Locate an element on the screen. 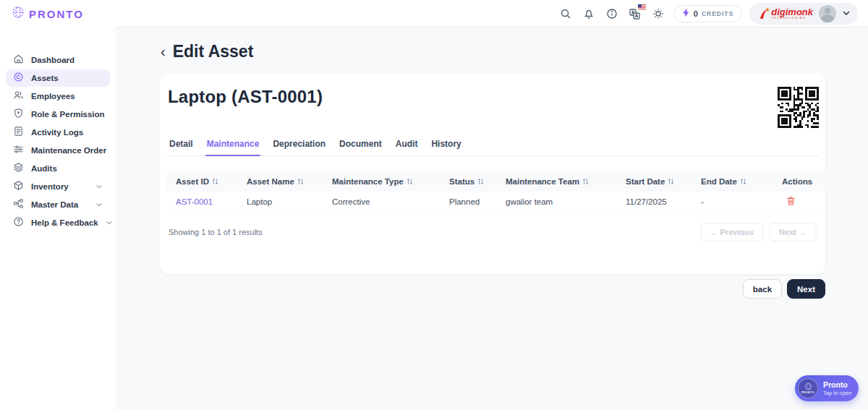 The image size is (868, 410). table-header: Asset IDAsset NameMaintenance TypeStatus… is located at coordinates (496, 181).